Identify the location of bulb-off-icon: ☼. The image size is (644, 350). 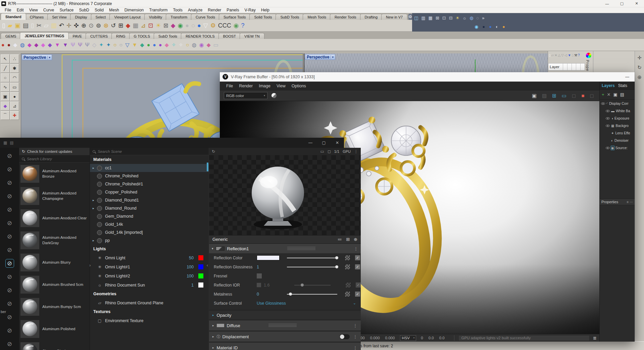
(464, 18).